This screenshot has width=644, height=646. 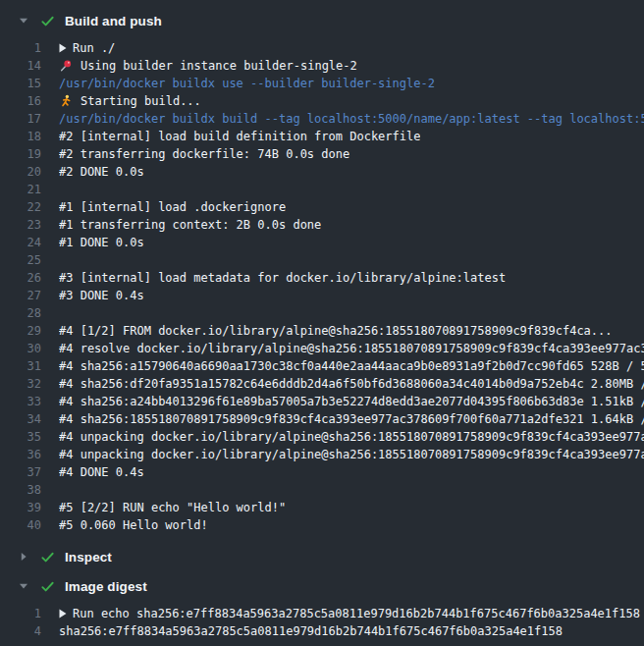 What do you see at coordinates (21, 384) in the screenshot?
I see `line-number: 32` at bounding box center [21, 384].